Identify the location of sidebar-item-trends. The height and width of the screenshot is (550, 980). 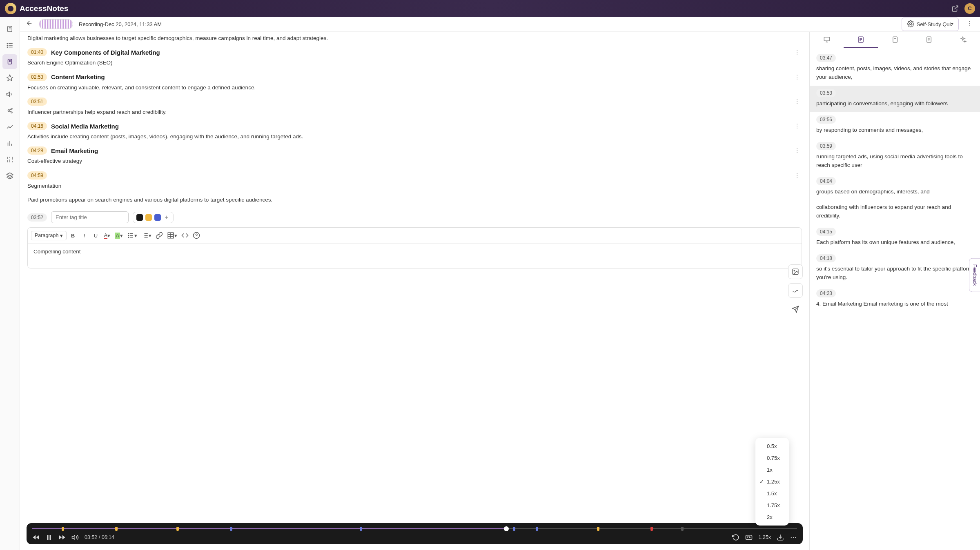
(10, 127).